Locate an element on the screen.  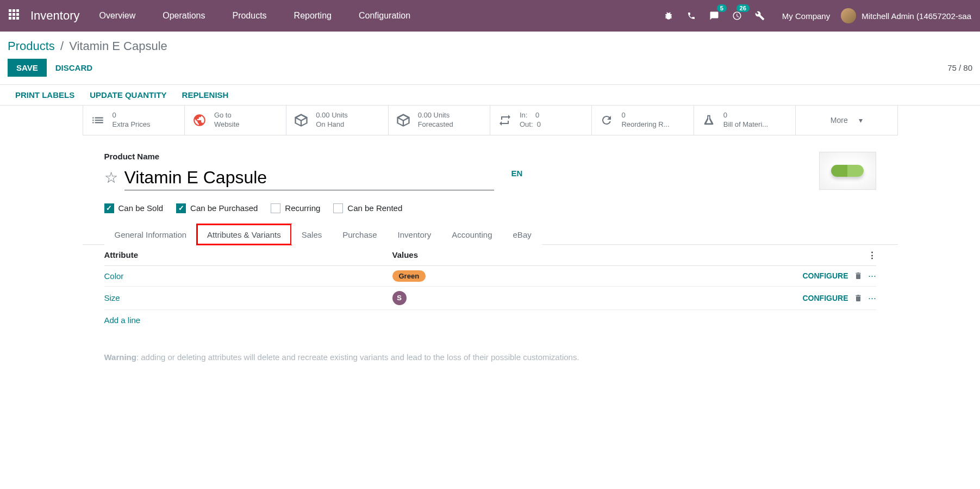
tab-sales: Sales is located at coordinates (312, 234).